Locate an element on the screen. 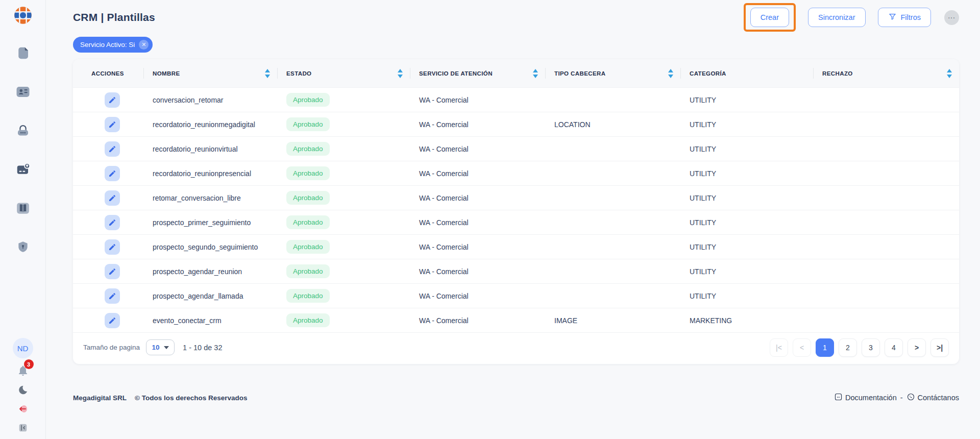 Image resolution: width=980 pixels, height=439 pixels. page-button-3: 3 is located at coordinates (871, 348).